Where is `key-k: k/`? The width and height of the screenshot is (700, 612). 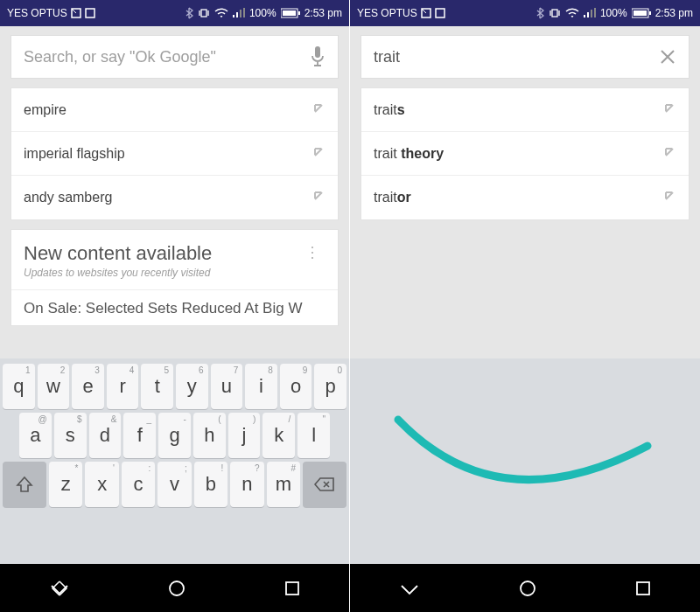 key-k: k/ is located at coordinates (278, 435).